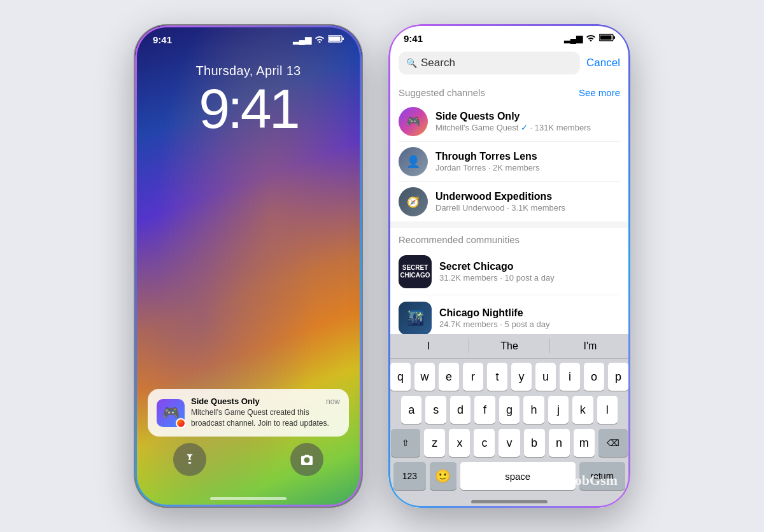 Image resolution: width=764 pixels, height=532 pixels. I want to click on cancel-button: Cancel, so click(604, 63).